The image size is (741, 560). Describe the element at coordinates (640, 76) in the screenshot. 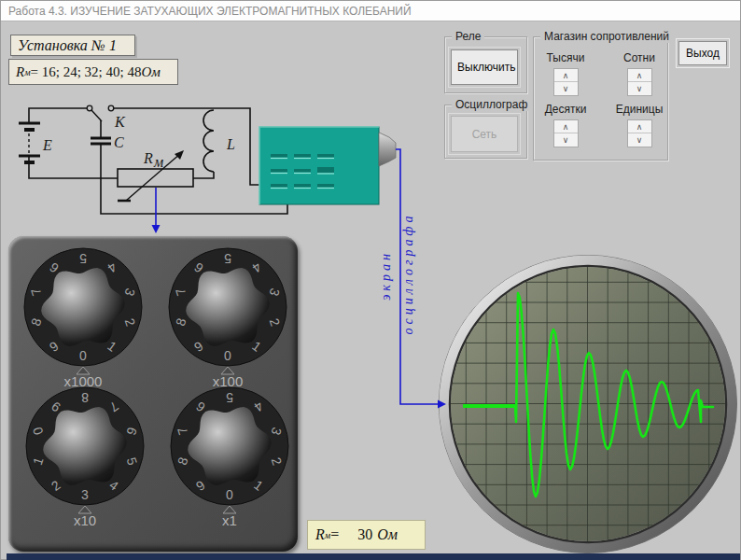

I see `hundreds-up-button: ∧` at that location.